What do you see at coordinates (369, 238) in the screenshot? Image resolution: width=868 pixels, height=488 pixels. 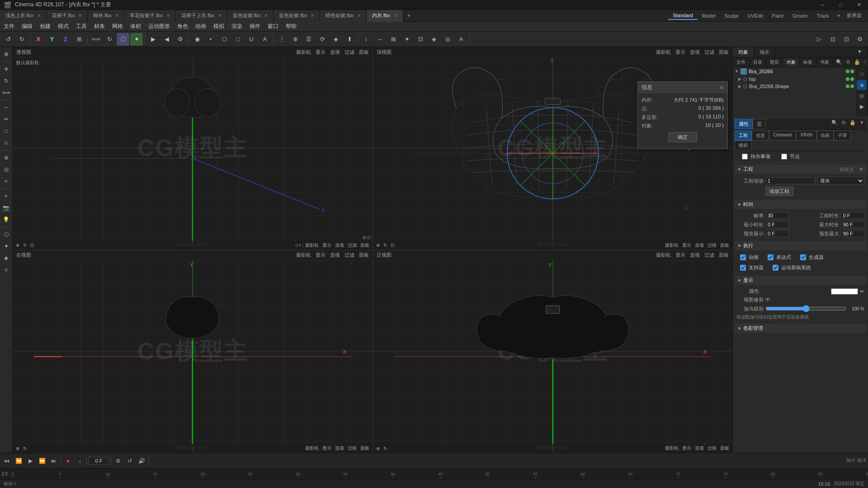 I see `vp-persp-zoom-btn: ⊡` at bounding box center [369, 238].